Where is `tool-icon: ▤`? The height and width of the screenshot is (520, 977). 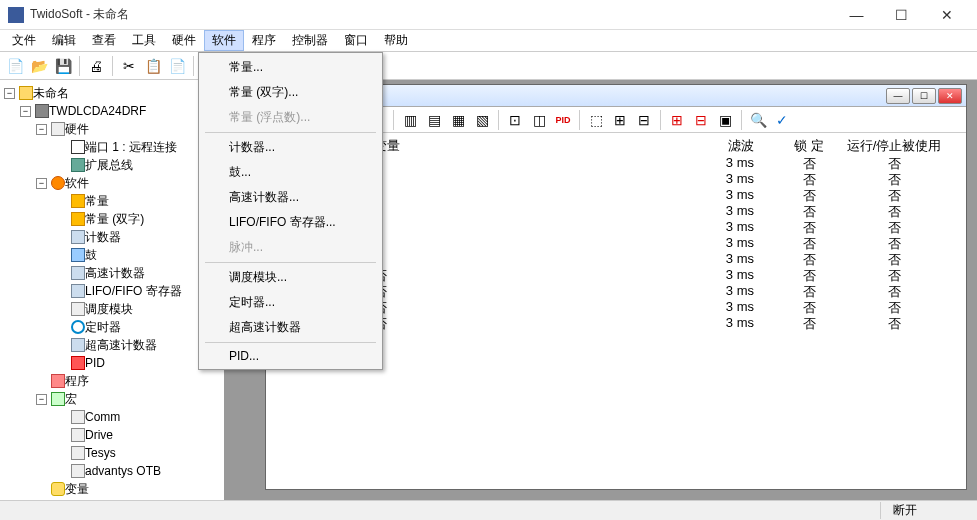 tool-icon: ▤ is located at coordinates (434, 120).